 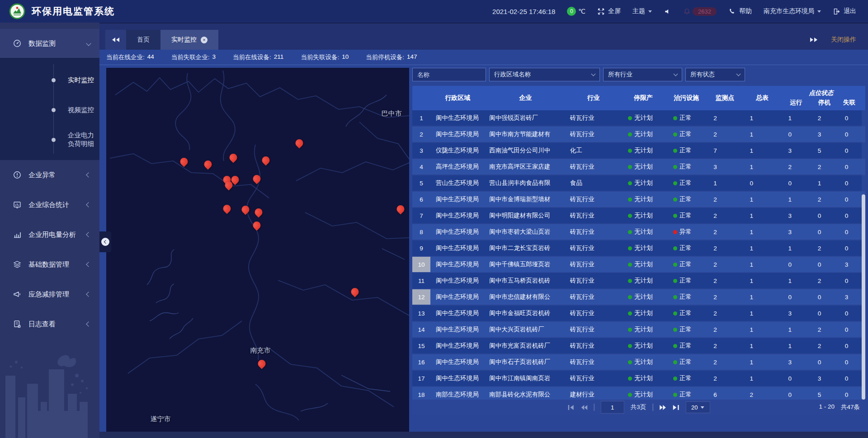 What do you see at coordinates (50, 43) in the screenshot?
I see `sidebar-section-header: 数据监测` at bounding box center [50, 43].